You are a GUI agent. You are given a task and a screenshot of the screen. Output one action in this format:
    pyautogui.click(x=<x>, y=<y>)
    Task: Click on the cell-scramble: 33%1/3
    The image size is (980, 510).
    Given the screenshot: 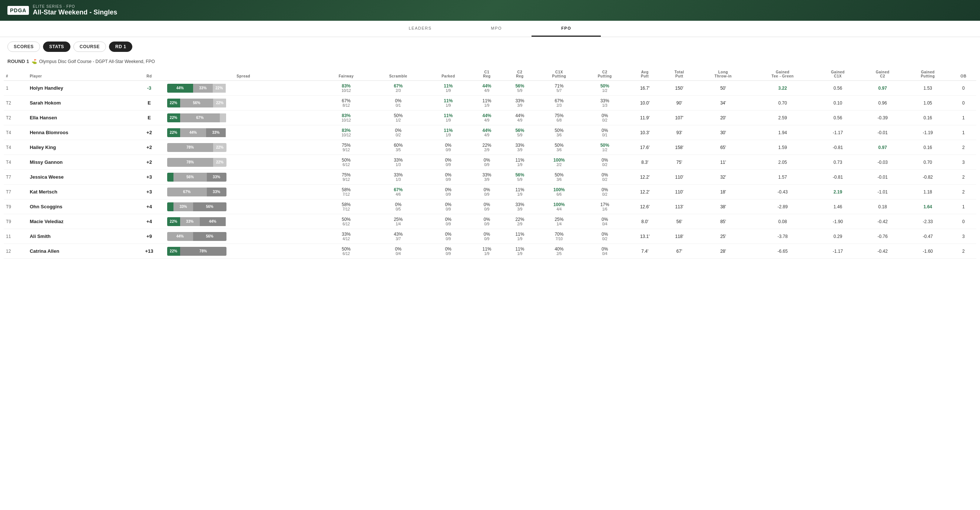 What is the action you would take?
    pyautogui.click(x=398, y=177)
    